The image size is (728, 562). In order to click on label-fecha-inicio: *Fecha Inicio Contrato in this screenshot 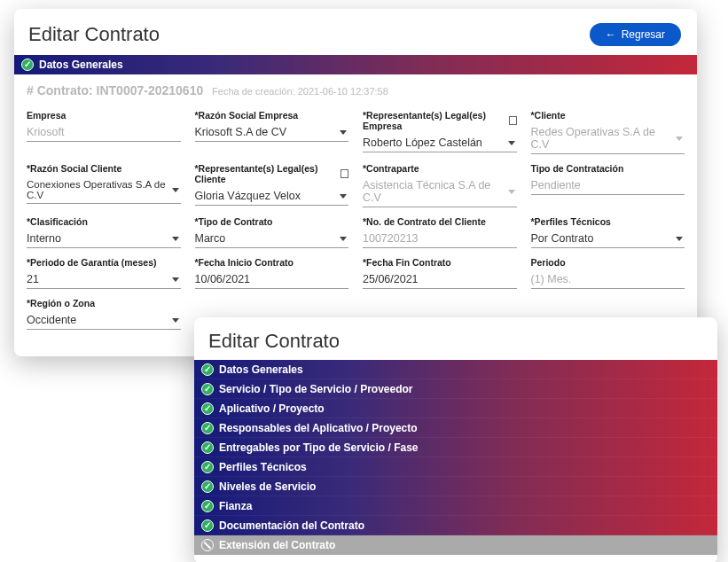, I will do `click(272, 262)`.